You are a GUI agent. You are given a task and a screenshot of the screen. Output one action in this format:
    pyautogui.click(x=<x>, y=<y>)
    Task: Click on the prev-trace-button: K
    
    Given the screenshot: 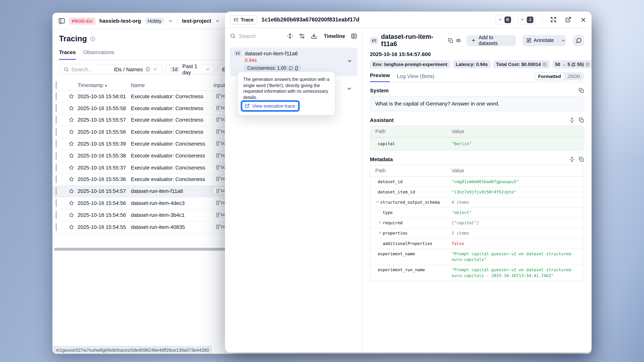 What is the action you would take?
    pyautogui.click(x=504, y=20)
    